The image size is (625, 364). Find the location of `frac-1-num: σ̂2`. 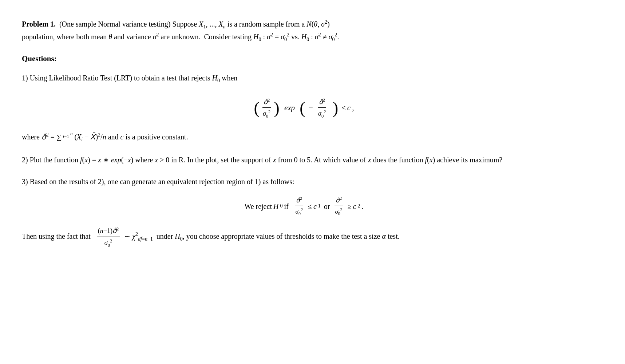

frac-1-num: σ̂2 is located at coordinates (266, 102).